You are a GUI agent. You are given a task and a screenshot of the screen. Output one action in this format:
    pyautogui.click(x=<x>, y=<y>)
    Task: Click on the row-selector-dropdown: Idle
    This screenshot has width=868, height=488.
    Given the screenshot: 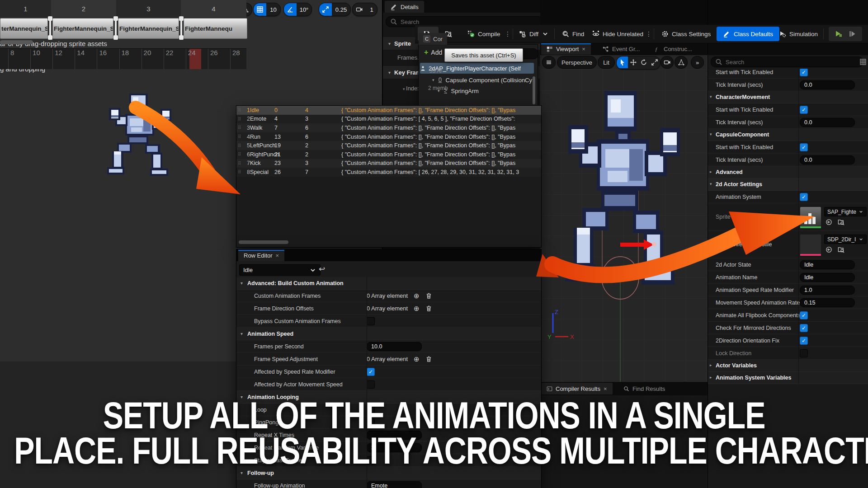 What is the action you would take?
    pyautogui.click(x=280, y=270)
    